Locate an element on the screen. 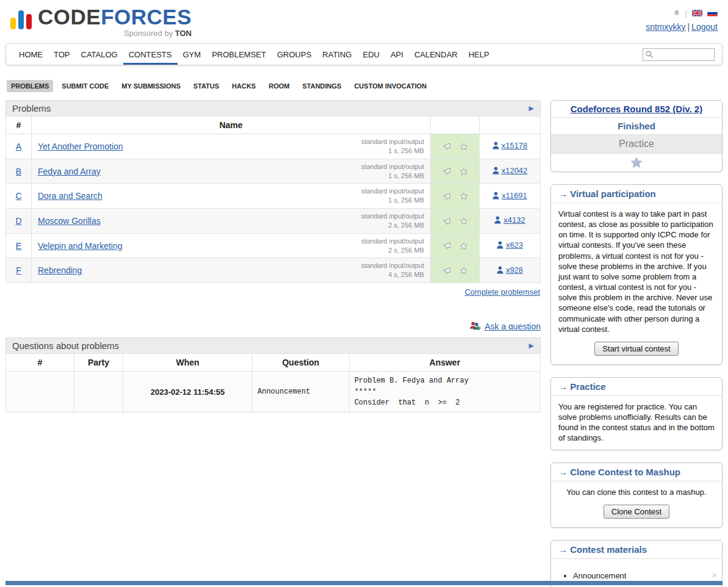  subnav-item: MY SUBMISSIONS is located at coordinates (151, 86).